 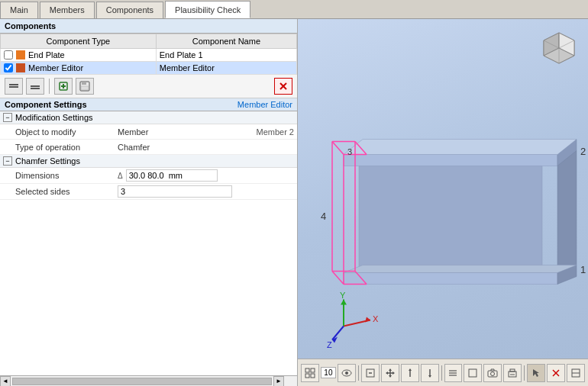 I want to click on view-number-badge: 10, so click(x=328, y=372).